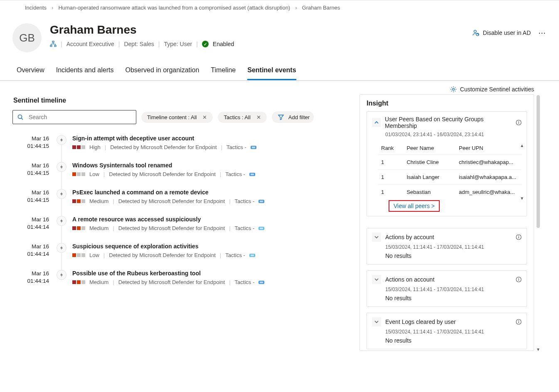 The height and width of the screenshot is (392, 559). I want to click on severity-label: High, so click(95, 147).